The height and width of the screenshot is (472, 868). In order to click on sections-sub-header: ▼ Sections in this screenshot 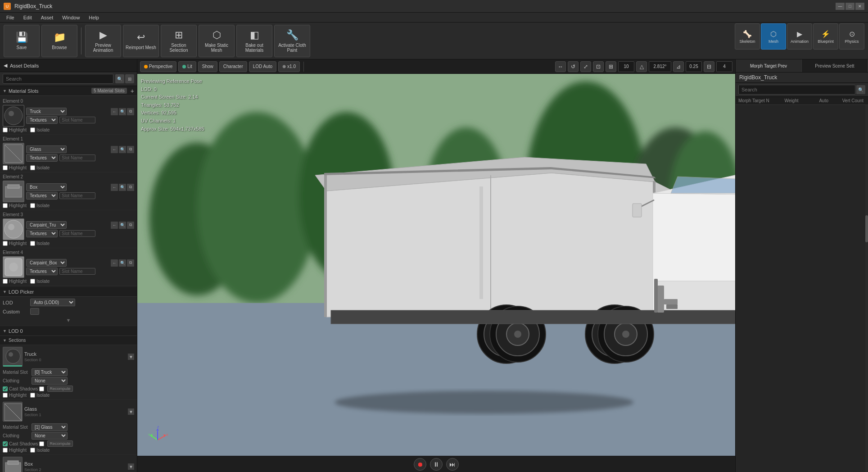, I will do `click(68, 340)`.